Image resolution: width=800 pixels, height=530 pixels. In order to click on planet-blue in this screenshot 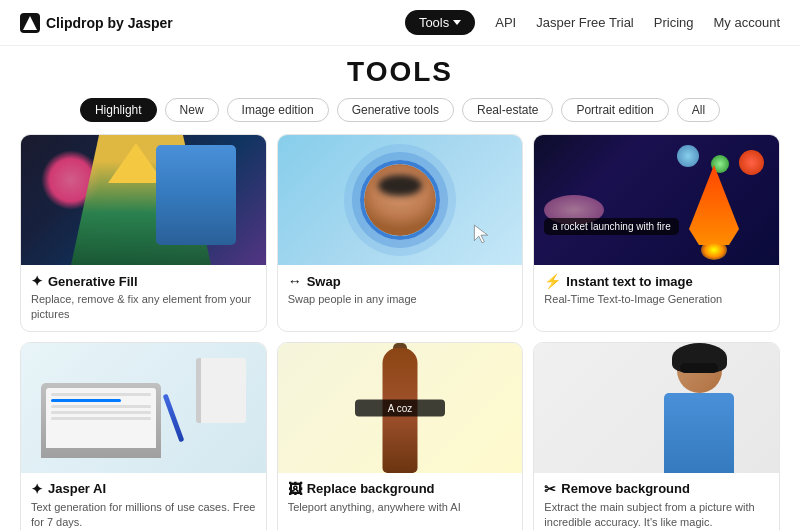, I will do `click(688, 156)`.